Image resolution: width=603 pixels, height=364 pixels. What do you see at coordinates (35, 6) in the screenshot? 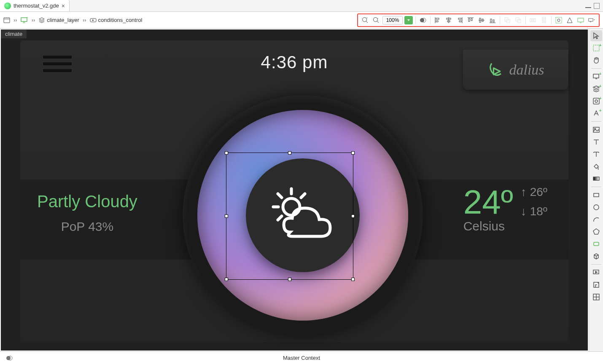
I see `editor-tab: thermostat_v2.gde ×` at bounding box center [35, 6].